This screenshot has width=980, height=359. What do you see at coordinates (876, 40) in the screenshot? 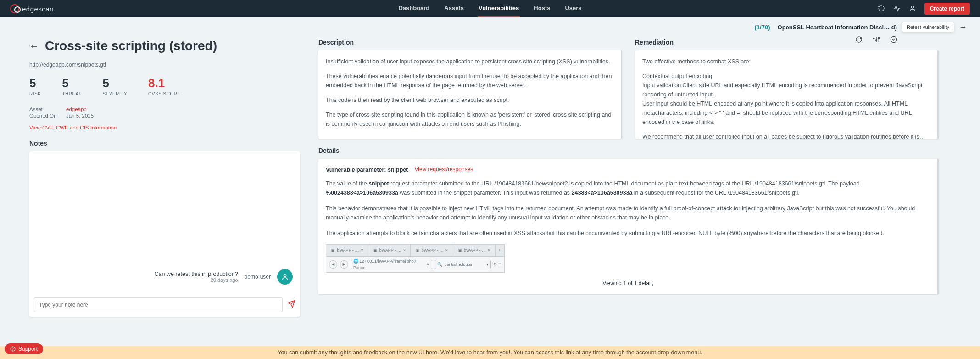
I see `detail-action-icons` at bounding box center [876, 40].